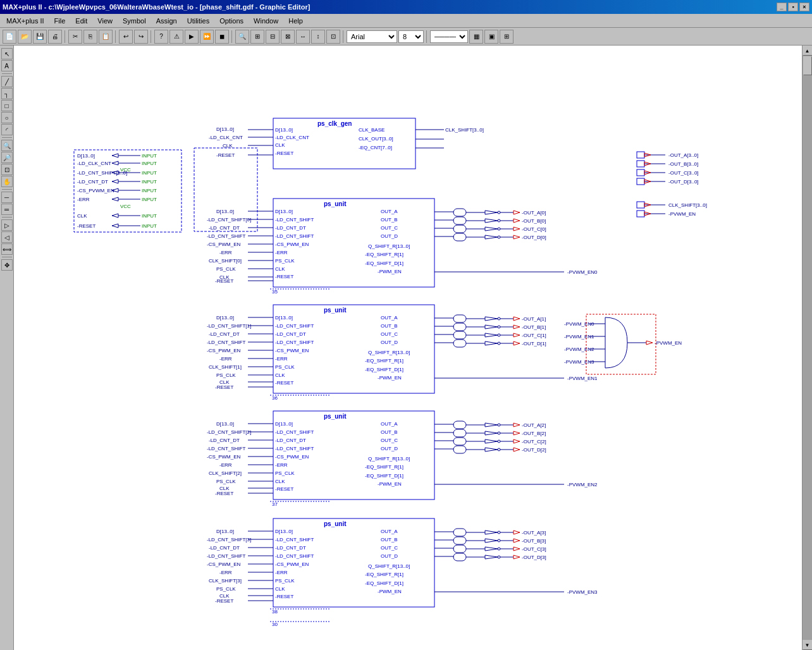 The width and height of the screenshot is (812, 650). What do you see at coordinates (7, 181) in the screenshot?
I see `pan-tool: ✋` at bounding box center [7, 181].